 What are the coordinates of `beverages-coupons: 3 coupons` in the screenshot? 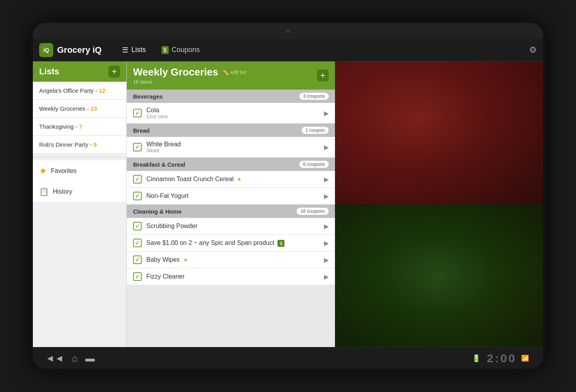 It's located at (314, 96).